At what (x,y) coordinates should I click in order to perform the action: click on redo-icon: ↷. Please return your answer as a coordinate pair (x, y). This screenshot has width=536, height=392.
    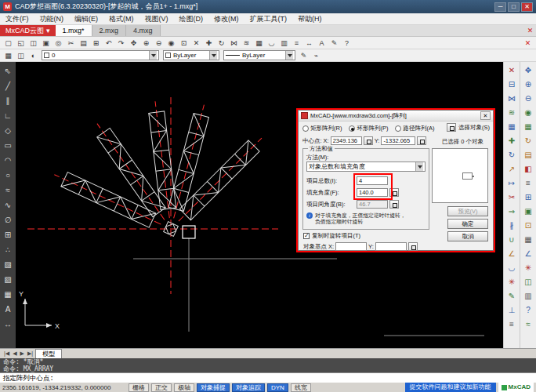
    Looking at the image, I should click on (121, 42).